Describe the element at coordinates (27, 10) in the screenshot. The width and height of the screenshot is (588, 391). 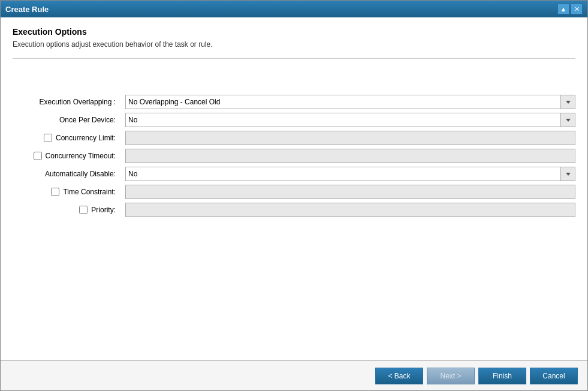
I see `window-title: Create Rule` at that location.